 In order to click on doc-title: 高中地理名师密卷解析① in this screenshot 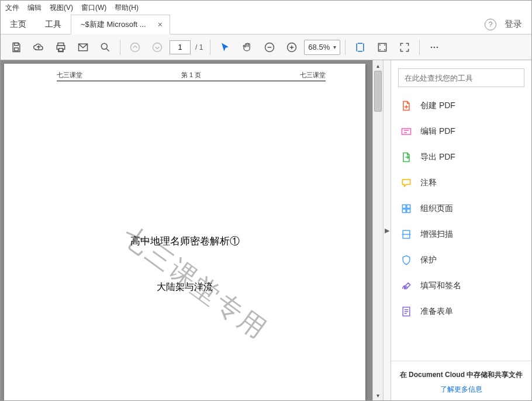, I will do `click(185, 241)`.